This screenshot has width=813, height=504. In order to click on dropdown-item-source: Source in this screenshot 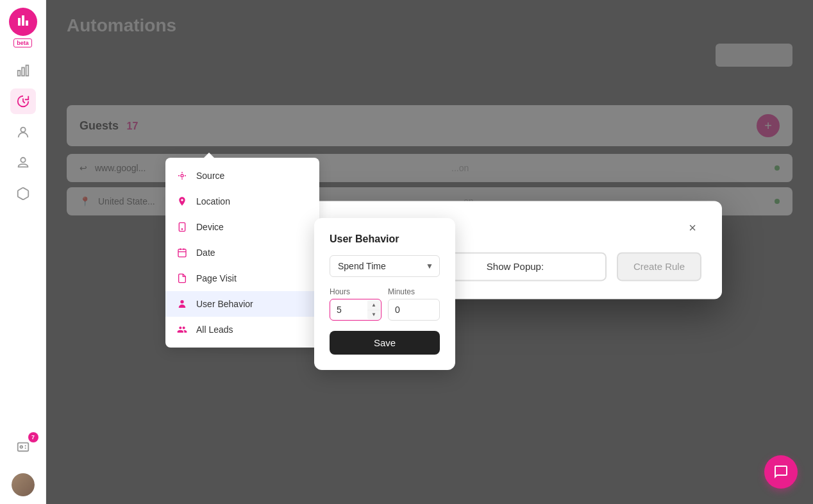, I will do `click(242, 176)`.